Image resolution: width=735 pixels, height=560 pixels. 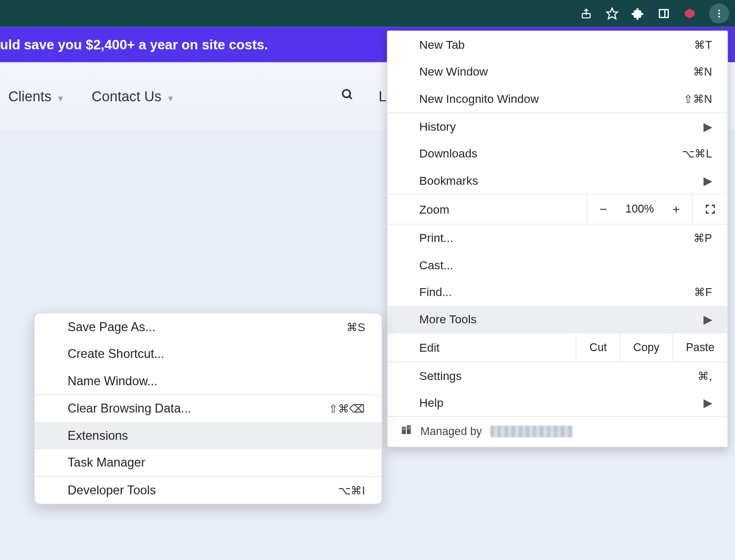 I want to click on submenu-extensions: Extensions, so click(x=208, y=436).